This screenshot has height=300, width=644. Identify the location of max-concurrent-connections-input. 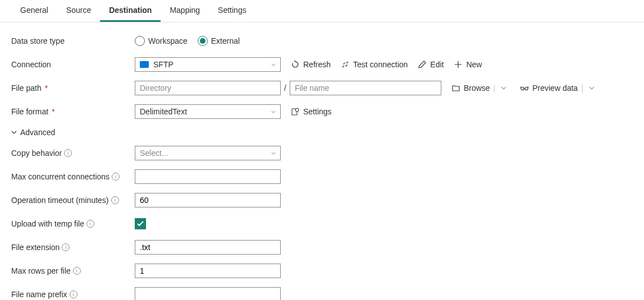
(208, 177).